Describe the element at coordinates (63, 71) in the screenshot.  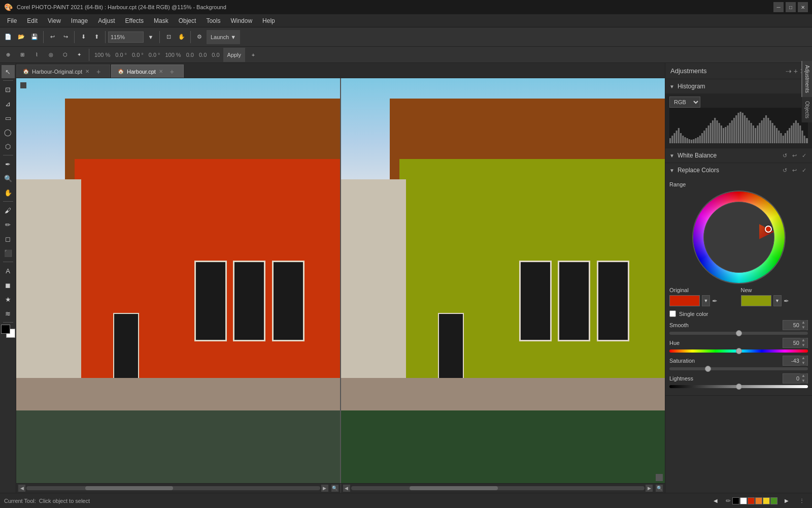
I see `tab-original: 🏠 Harbour-Original.cpt ✕ +` at that location.